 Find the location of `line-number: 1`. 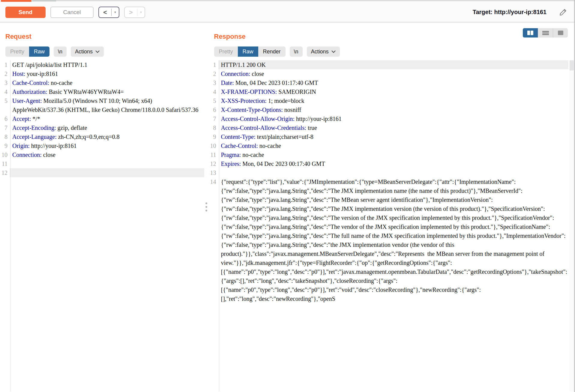

line-number: 1 is located at coordinates (214, 65).